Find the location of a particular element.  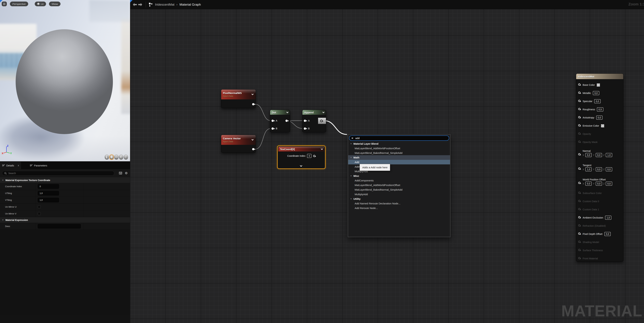

details-section-header: ▼Material Expression Texture Coordinate is located at coordinates (65, 180).